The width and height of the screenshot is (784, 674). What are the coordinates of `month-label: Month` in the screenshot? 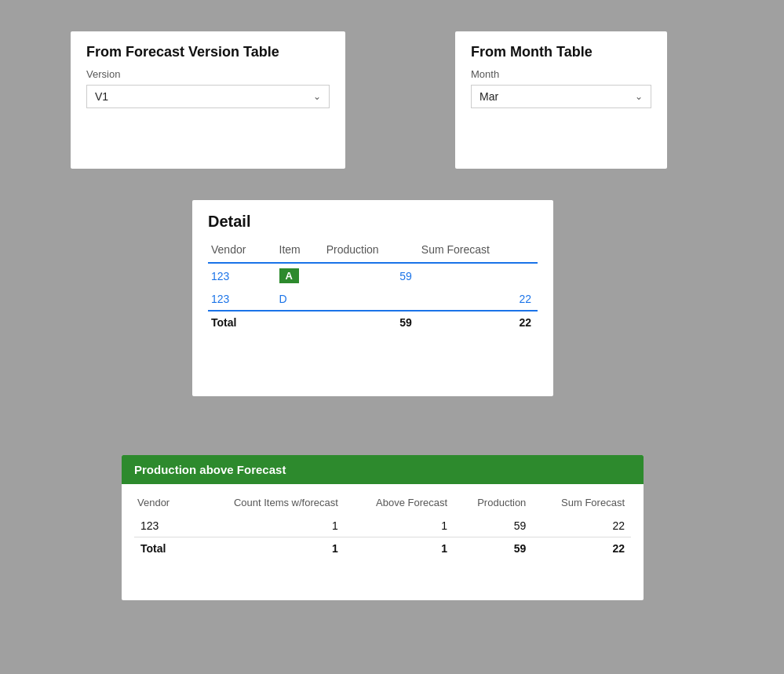 It's located at (561, 74).